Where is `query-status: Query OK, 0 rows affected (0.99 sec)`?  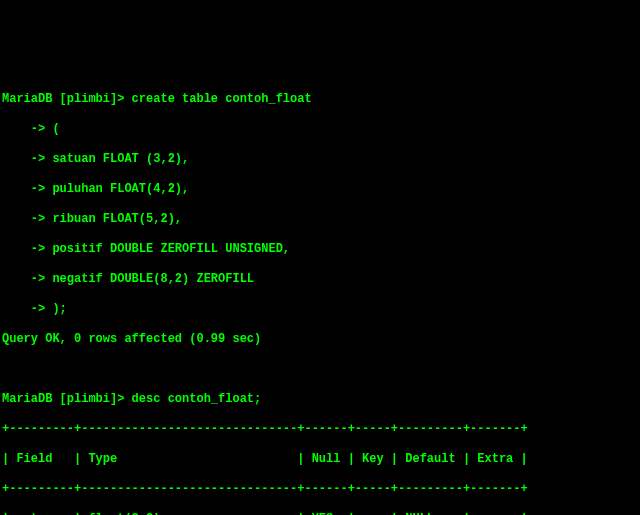 query-status: Query OK, 0 rows affected (0.99 sec) is located at coordinates (132, 339).